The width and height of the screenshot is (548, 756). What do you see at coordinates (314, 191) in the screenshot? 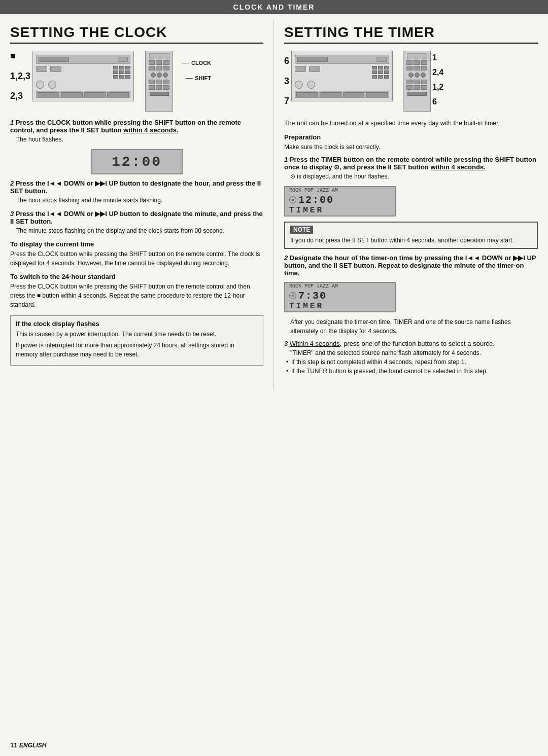
I see `timer-display-1-top-text: ROCK POP JAZZ AM` at bounding box center [314, 191].